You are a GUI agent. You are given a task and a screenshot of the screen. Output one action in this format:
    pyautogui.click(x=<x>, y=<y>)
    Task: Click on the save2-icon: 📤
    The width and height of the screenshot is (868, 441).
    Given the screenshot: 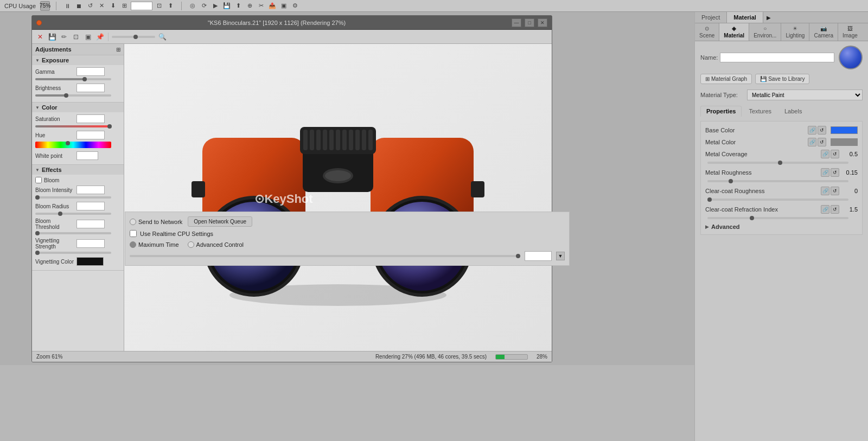 What is the action you would take?
    pyautogui.click(x=272, y=6)
    